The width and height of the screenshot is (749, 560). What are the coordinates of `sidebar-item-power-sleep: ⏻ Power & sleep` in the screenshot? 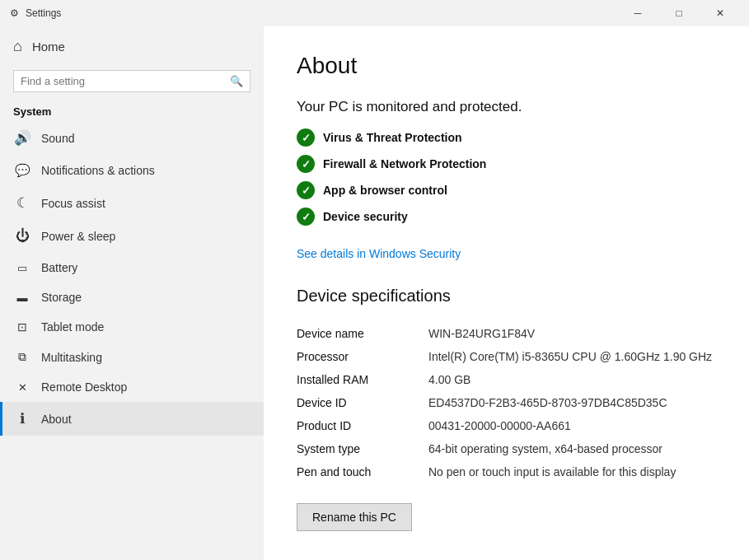 It's located at (132, 236).